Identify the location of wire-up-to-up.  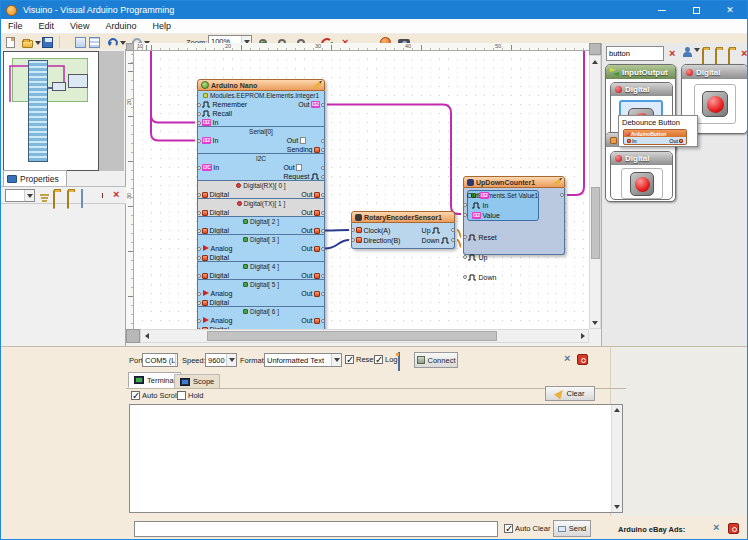
(459, 234).